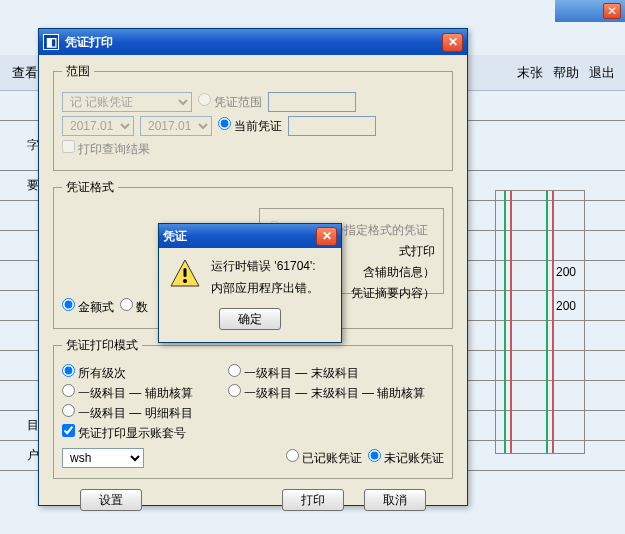 This screenshot has height=534, width=625. I want to click on radio-current-voucher: 当前凭证, so click(250, 126).